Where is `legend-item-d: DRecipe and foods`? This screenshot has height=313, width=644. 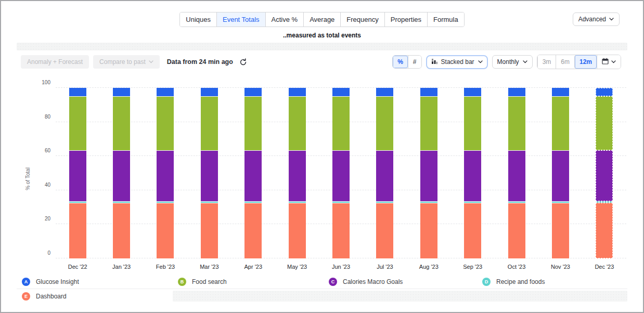
legend-item-d: DRecipe and foods is located at coordinates (552, 282).